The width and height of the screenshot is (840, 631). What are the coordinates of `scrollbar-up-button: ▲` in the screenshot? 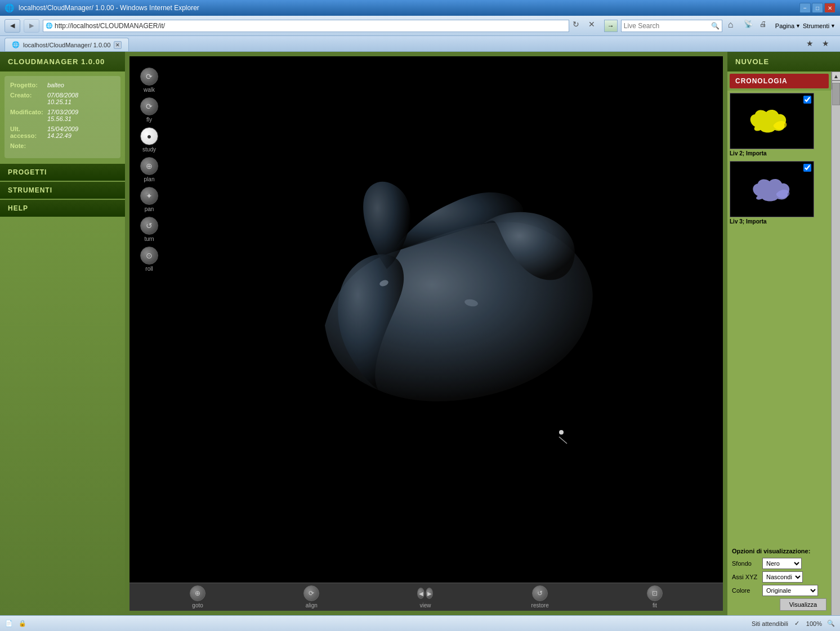 It's located at (835, 76).